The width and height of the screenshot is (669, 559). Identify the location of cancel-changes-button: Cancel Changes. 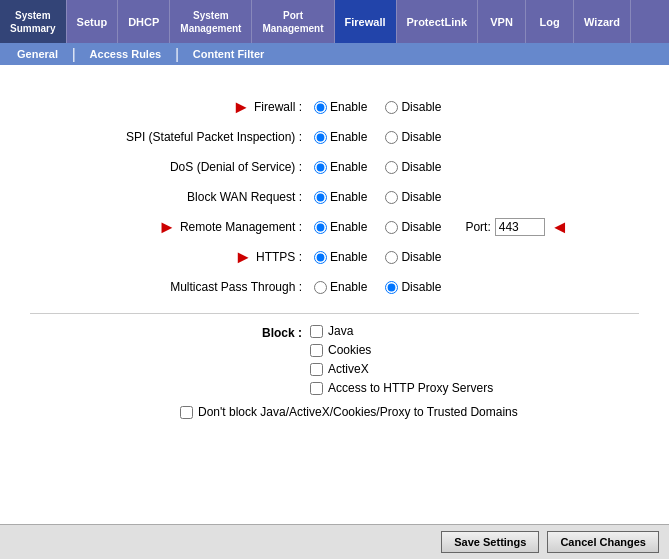
(603, 542).